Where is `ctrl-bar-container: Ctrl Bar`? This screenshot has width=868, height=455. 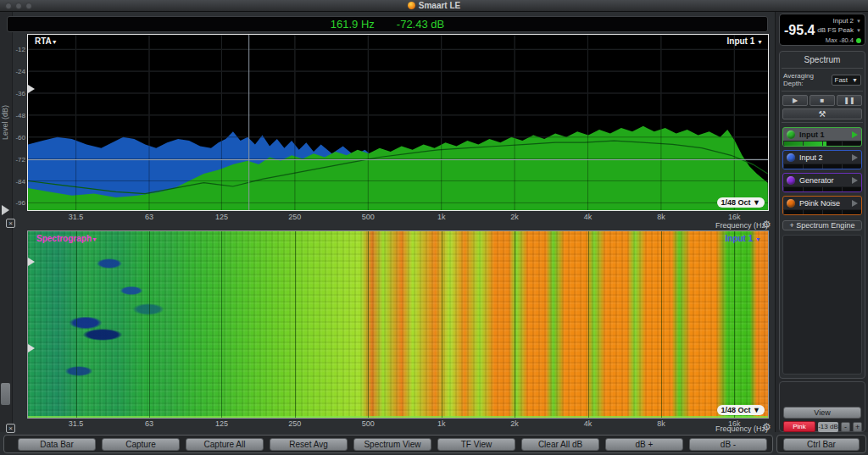
ctrl-bar-container: Ctrl Bar is located at coordinates (821, 444).